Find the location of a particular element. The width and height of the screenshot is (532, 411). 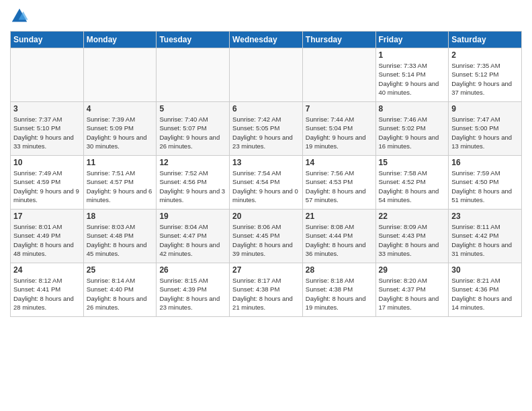

day-info: Sunrise: 8:17 AM Sunset: 4:38 PM Dayligh… is located at coordinates (266, 294).